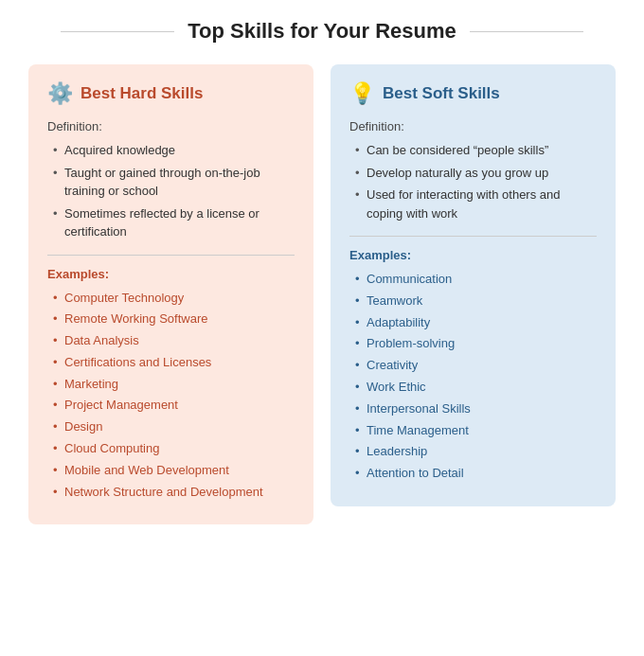  Describe the element at coordinates (475, 345) in the screenshot. I see `list-item: Problem-solving` at that location.